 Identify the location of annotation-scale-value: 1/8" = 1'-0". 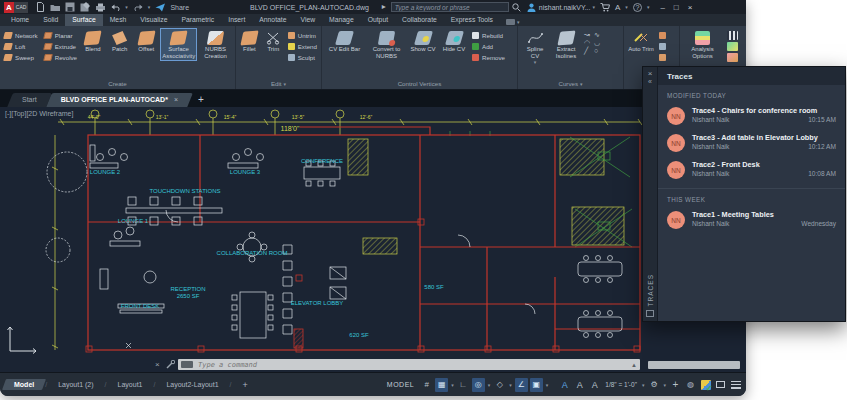
(621, 384).